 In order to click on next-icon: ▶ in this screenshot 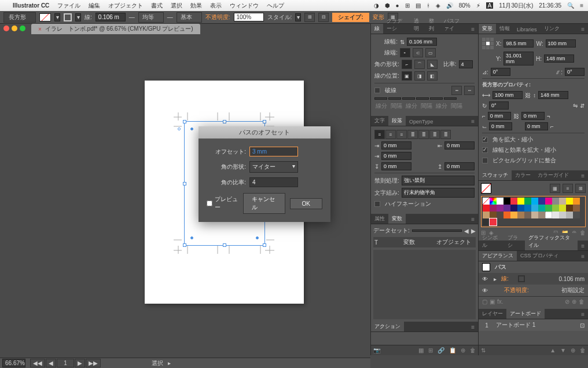, I will do `click(473, 231)`.